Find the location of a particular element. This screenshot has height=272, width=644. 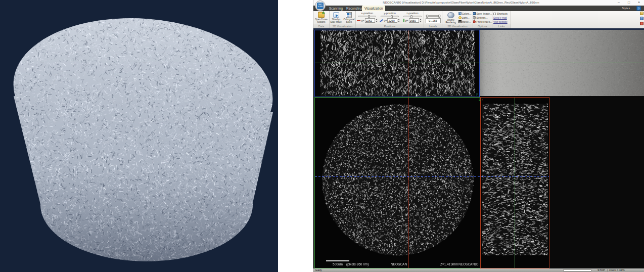

group-label-levels: Levels is located at coordinates (433, 26).